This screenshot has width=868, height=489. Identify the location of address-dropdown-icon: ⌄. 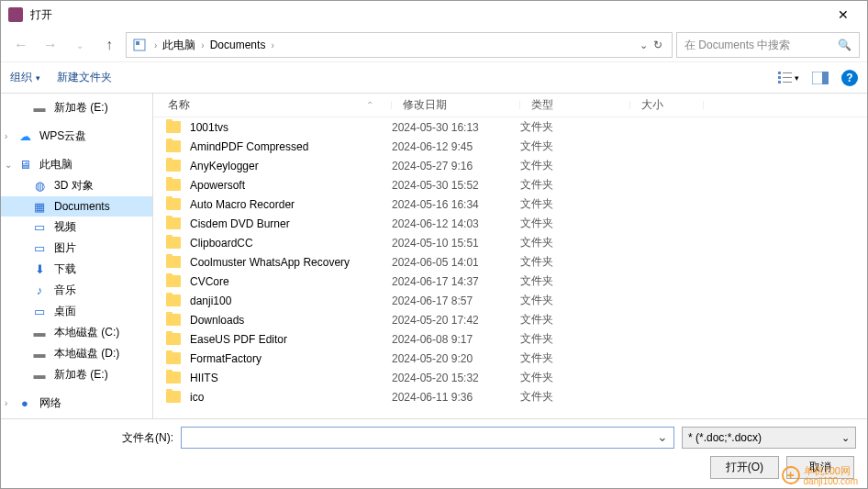
(644, 46).